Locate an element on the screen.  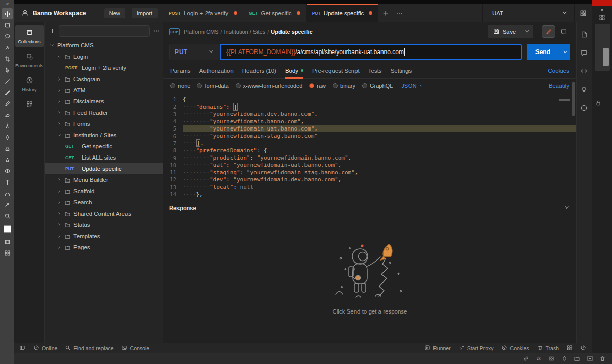
url-input: {{PLATFORM_DOMAIN}}/a/cms/api/site/yourb… is located at coordinates (371, 52).